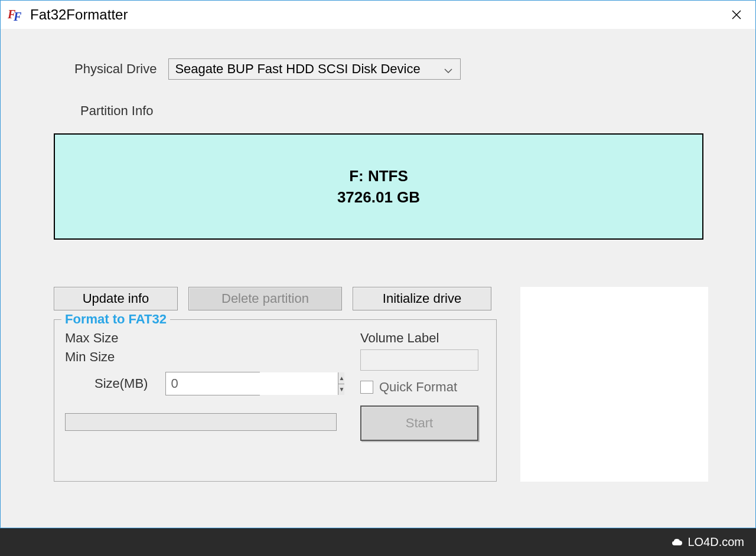 The height and width of the screenshot is (556, 756). Describe the element at coordinates (116, 299) in the screenshot. I see `update-info-button: Update info` at that location.